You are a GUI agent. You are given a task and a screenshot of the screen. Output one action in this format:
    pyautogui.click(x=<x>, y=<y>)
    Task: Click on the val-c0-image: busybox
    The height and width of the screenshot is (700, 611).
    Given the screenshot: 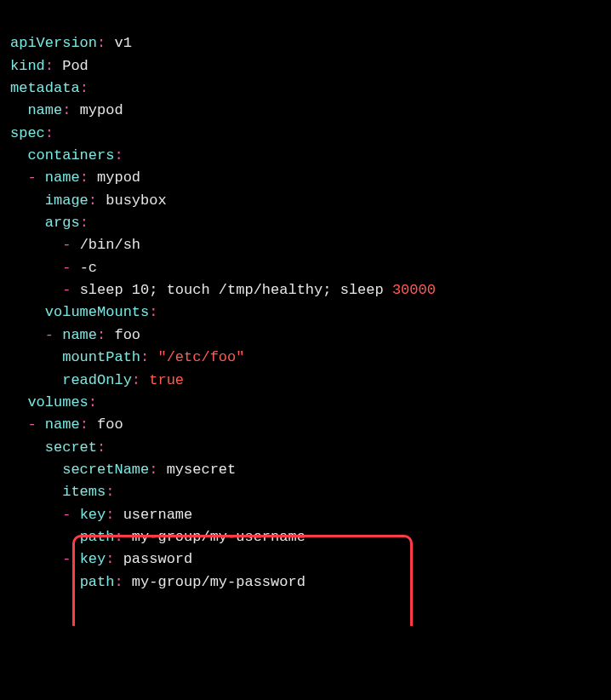 What is the action you would take?
    pyautogui.click(x=136, y=201)
    